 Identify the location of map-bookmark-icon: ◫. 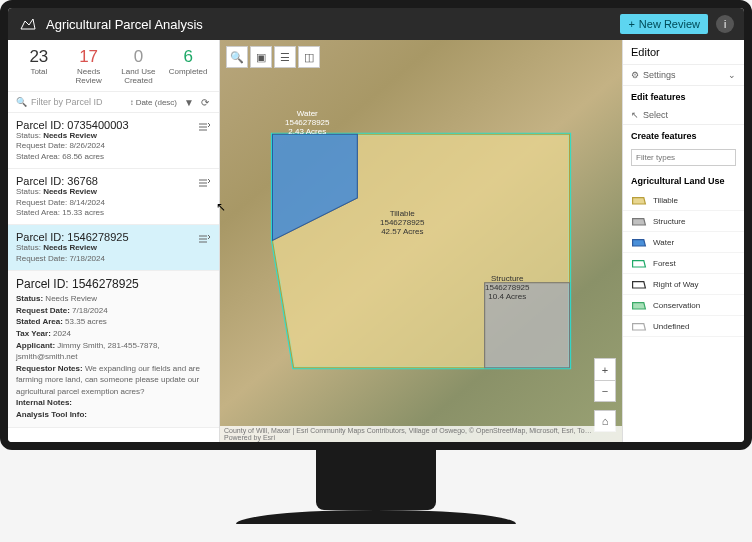
(309, 57).